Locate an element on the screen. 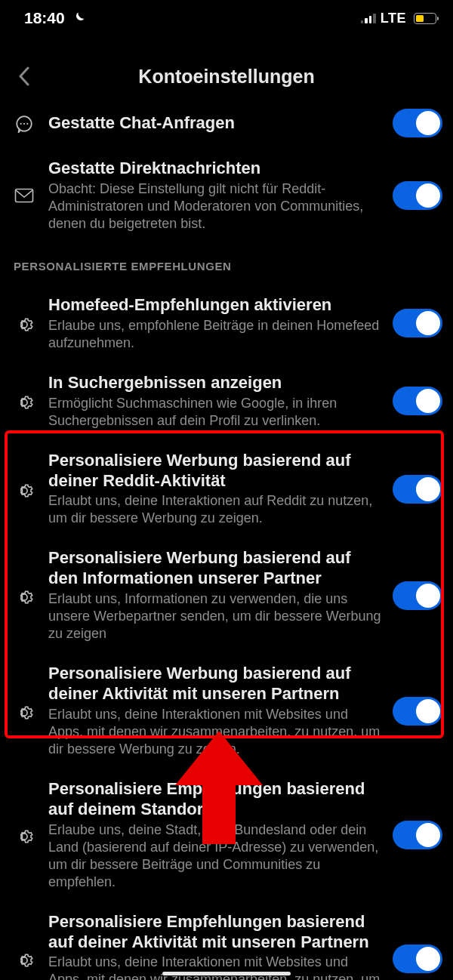  section-header-personalized: PERSONALISIERTE EMPFEHLUNGEN is located at coordinates (226, 264).